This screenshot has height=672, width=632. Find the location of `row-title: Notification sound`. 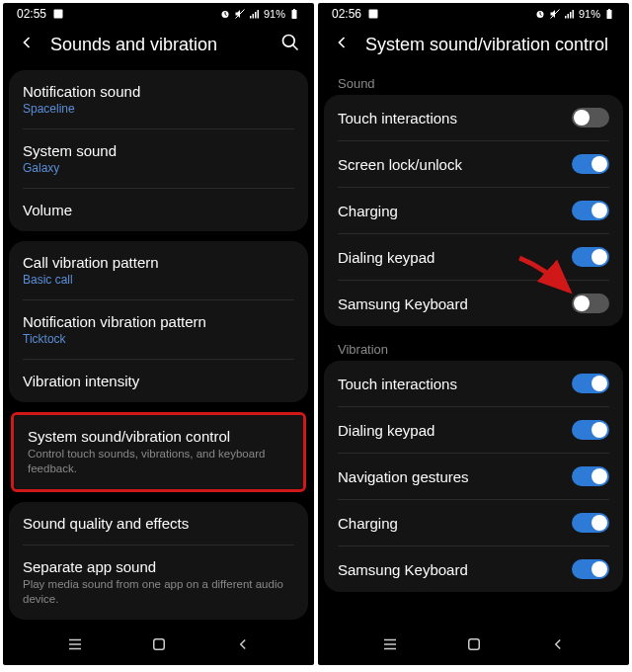

row-title: Notification sound is located at coordinates (158, 91).